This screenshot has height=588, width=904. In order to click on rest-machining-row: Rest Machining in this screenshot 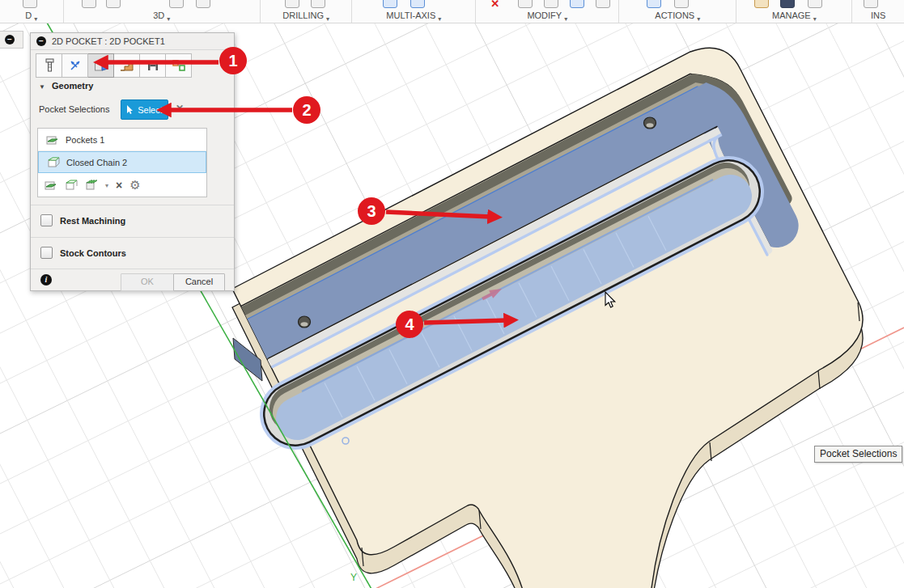, I will do `click(83, 220)`.